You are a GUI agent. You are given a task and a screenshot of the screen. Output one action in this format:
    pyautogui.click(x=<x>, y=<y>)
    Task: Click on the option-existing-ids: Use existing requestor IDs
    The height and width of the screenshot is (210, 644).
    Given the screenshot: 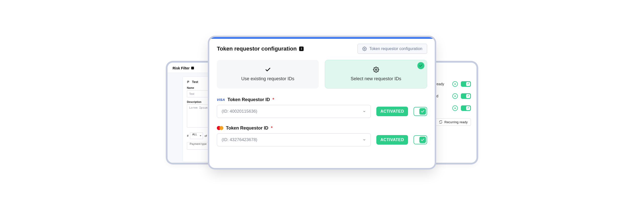 What is the action you would take?
    pyautogui.click(x=268, y=74)
    